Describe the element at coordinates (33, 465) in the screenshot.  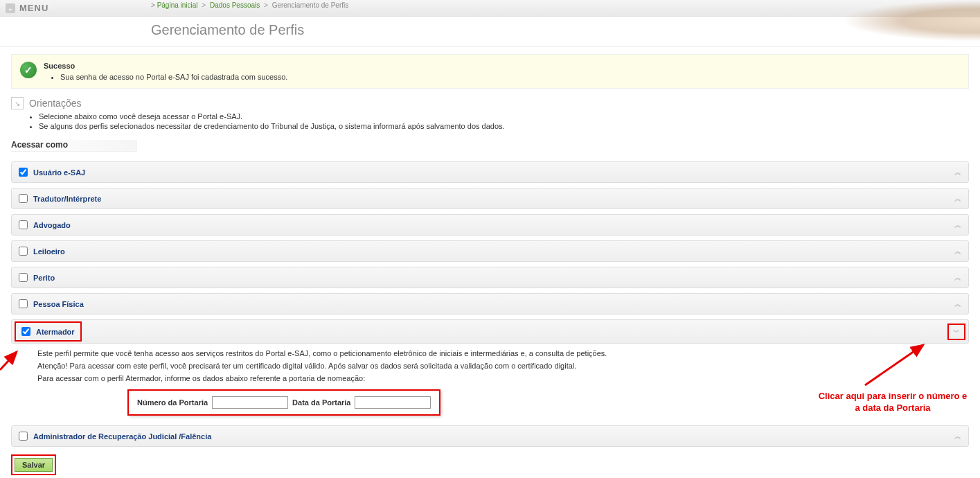
I see `save-button-highlight: Salvar` at that location.